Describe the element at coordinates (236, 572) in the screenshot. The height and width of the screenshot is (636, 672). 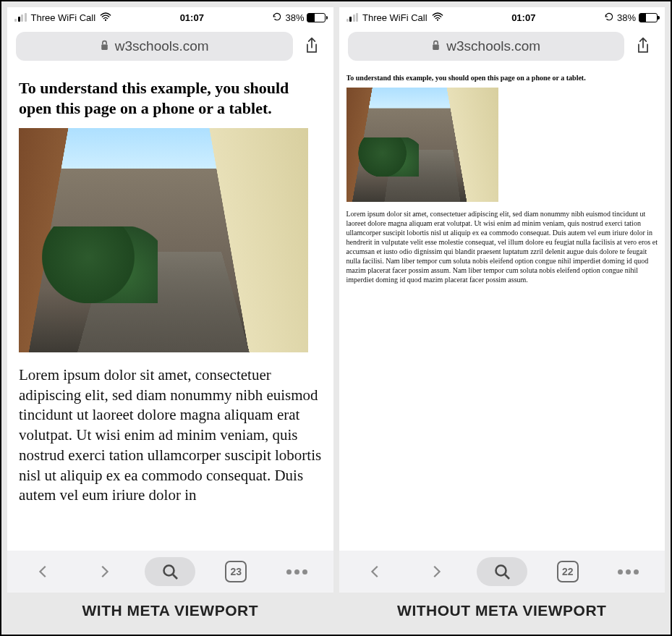
I see `tabs-button: 23` at that location.